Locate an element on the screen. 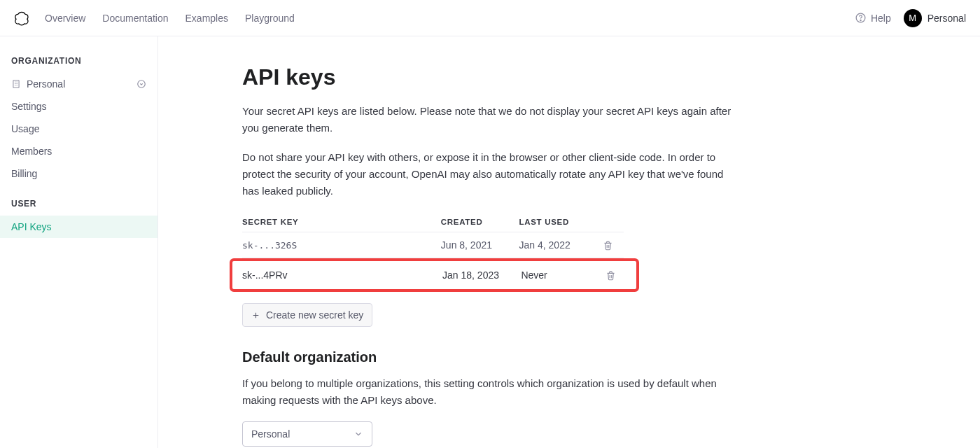 The height and width of the screenshot is (448, 980). intro-paragraph-2: Do not share your API key with others, o… is located at coordinates (487, 174).